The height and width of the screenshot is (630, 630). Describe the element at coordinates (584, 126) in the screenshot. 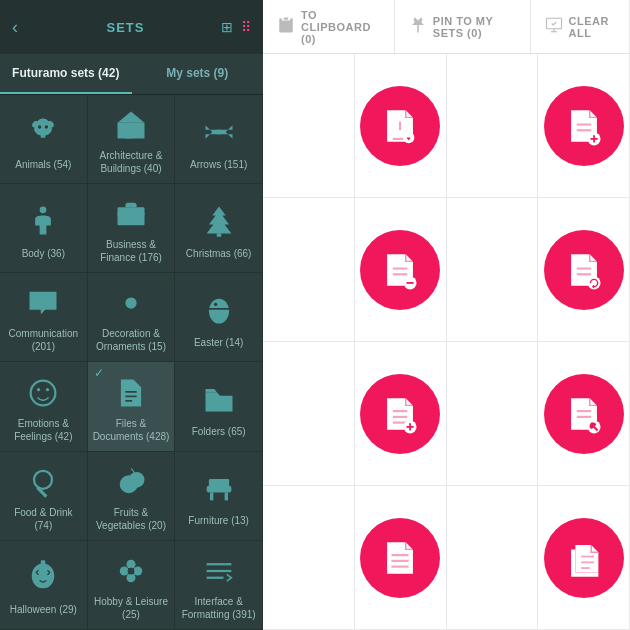

I see `doc-add-circle` at that location.